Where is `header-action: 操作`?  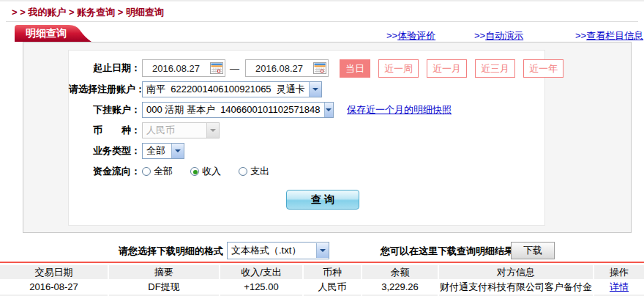 header-action: 操作 is located at coordinates (619, 273).